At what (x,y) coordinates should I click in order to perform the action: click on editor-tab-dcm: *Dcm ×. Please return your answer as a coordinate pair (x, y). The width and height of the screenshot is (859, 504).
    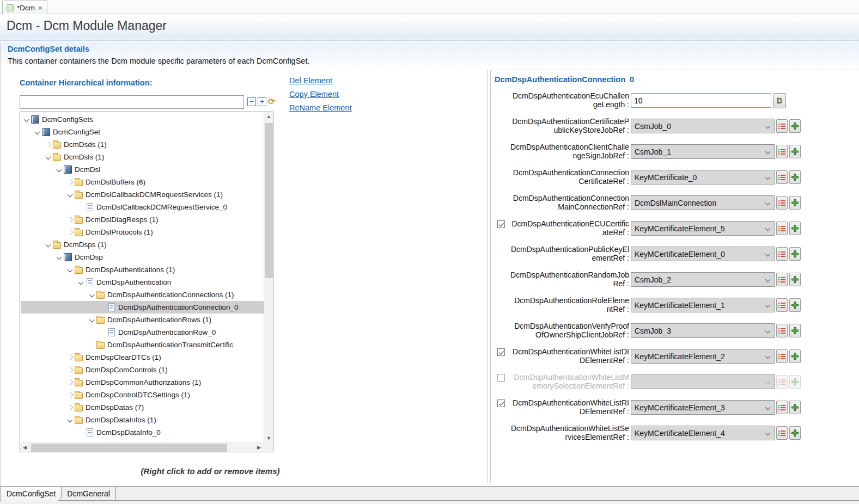
    Looking at the image, I should click on (25, 8).